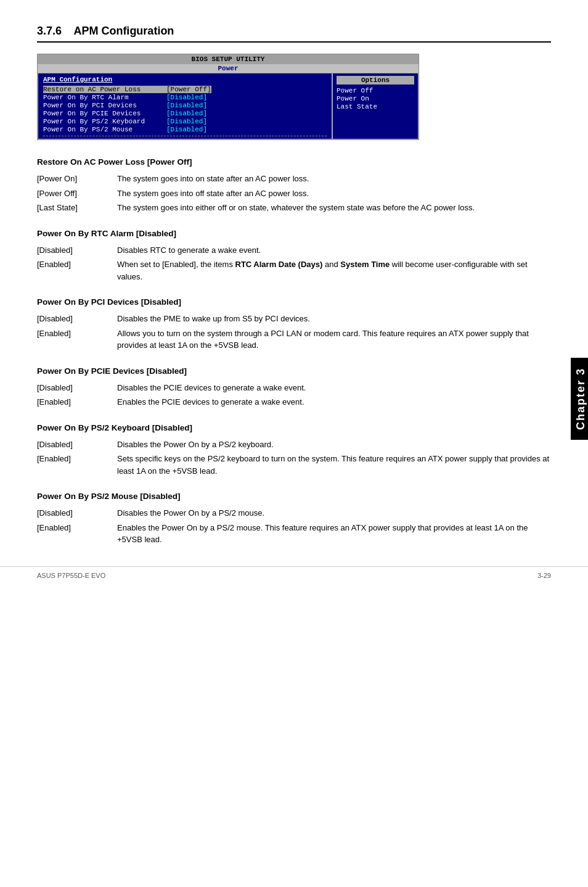 The height and width of the screenshot is (887, 588). What do you see at coordinates (71, 179) in the screenshot?
I see `row-label: [Power On]` at bounding box center [71, 179].